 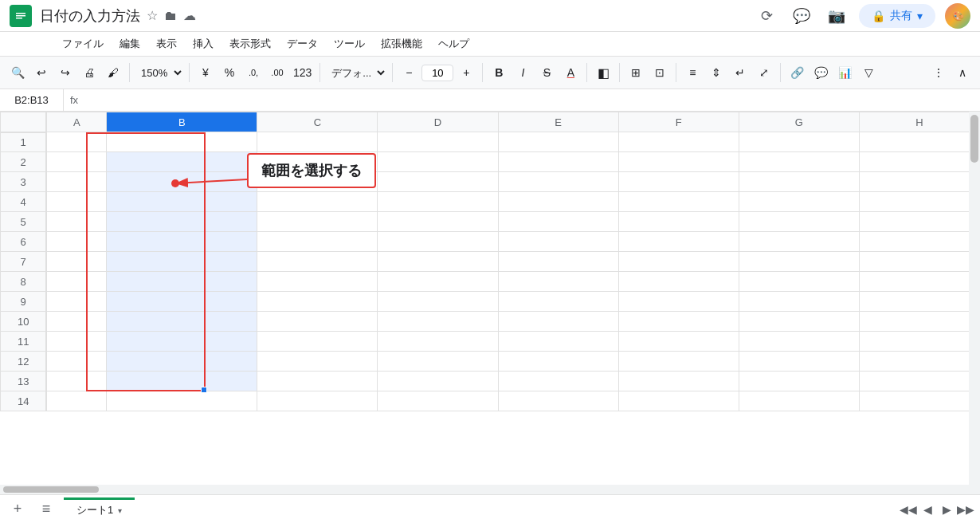 What do you see at coordinates (798, 282) in the screenshot?
I see `cell-G8` at bounding box center [798, 282].